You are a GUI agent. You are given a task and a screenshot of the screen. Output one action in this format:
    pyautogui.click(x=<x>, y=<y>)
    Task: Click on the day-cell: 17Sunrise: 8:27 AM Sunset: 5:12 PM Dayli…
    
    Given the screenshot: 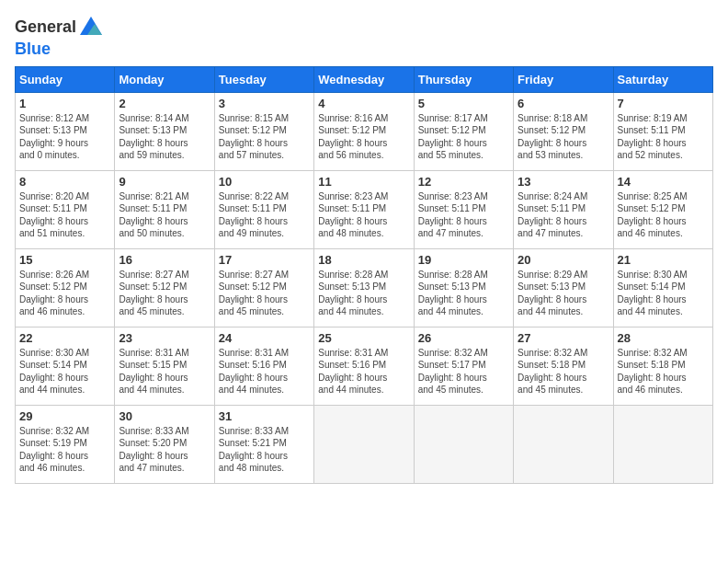 What is the action you would take?
    pyautogui.click(x=264, y=287)
    